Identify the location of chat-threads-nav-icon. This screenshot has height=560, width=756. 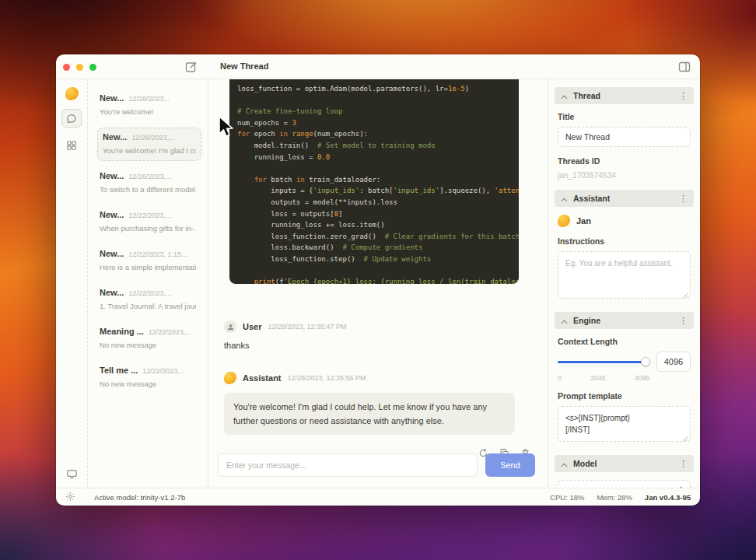
(72, 118).